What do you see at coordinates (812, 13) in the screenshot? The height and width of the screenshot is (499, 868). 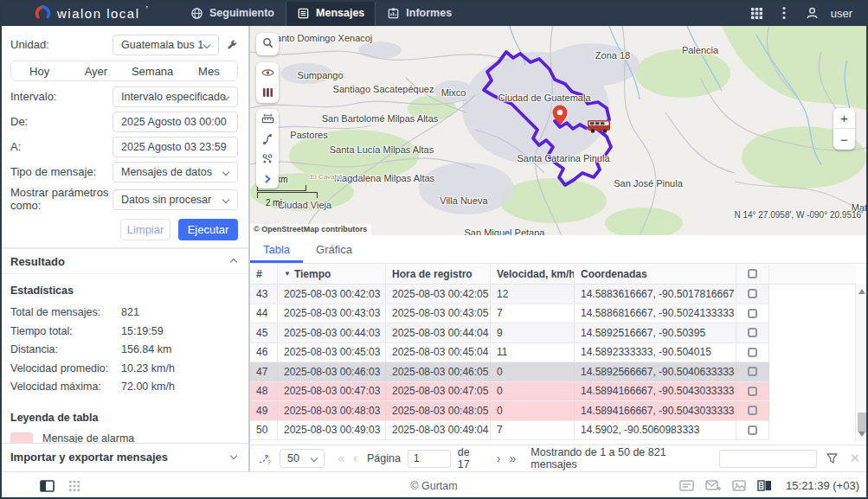 I see `user-icon` at bounding box center [812, 13].